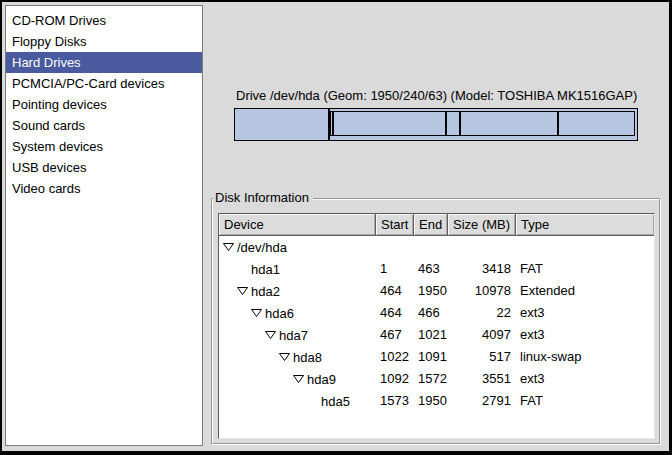  I want to click on size-cell: 2791, so click(482, 401).